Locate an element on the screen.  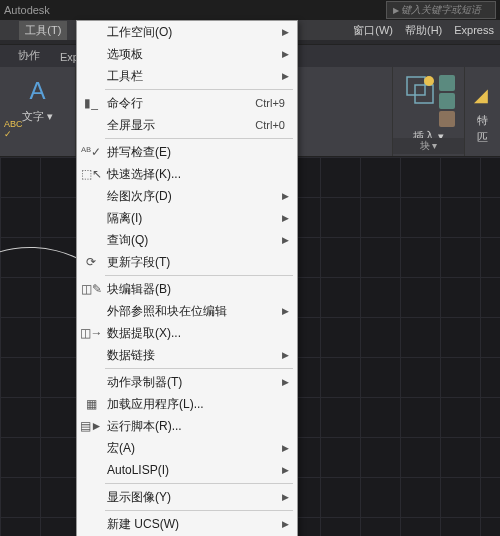
menu-item-label: 加载应用程序(L)... is located at coordinates (196, 404).